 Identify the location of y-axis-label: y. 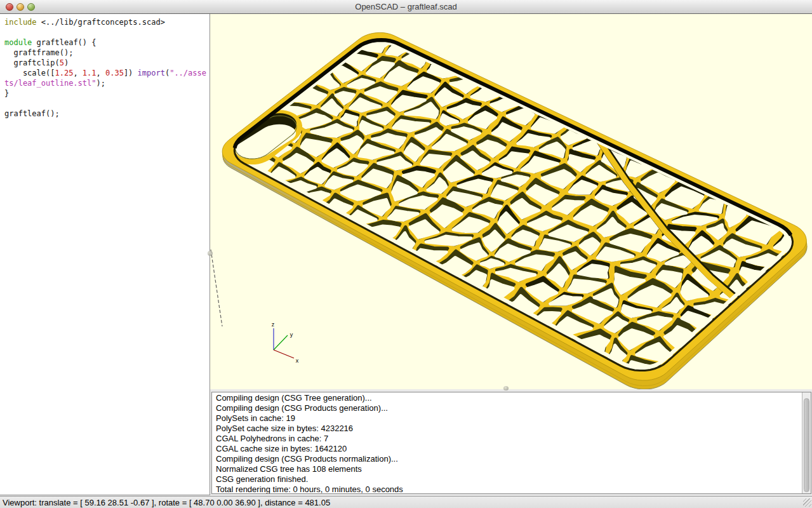
(292, 335).